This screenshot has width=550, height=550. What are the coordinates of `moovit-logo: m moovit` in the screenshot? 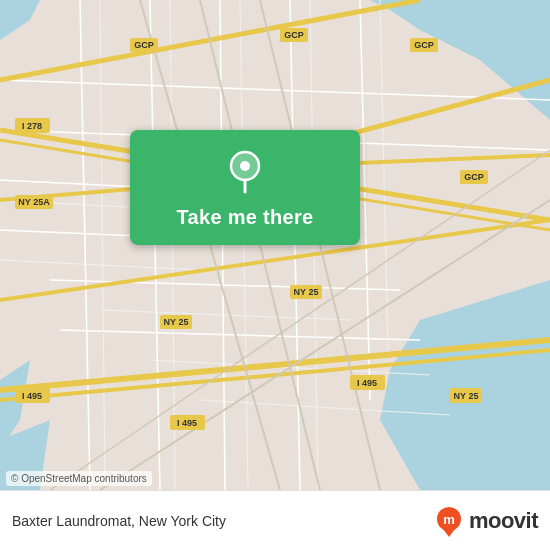 It's located at (486, 521).